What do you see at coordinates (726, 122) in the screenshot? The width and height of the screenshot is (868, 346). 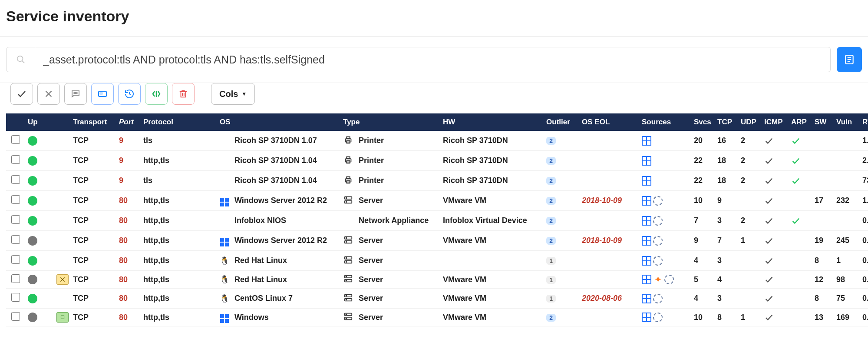 I see `col-tcp: TCP` at bounding box center [726, 122].